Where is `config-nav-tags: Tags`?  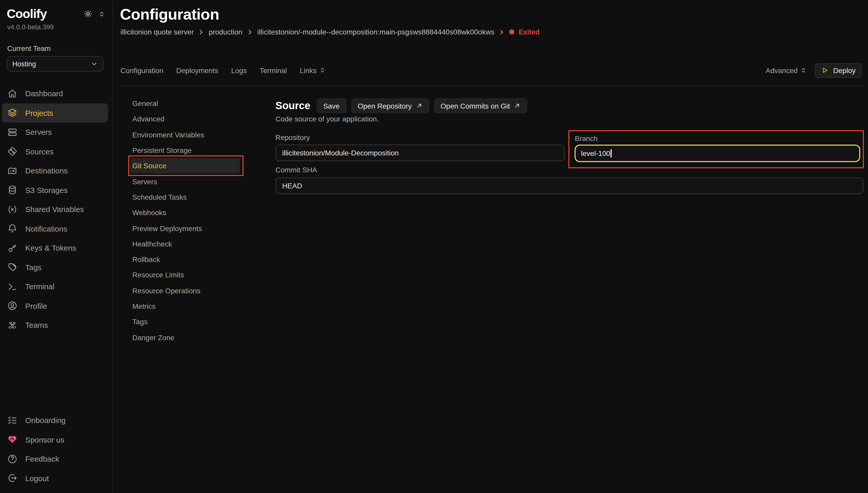
config-nav-tags: Tags is located at coordinates (185, 322).